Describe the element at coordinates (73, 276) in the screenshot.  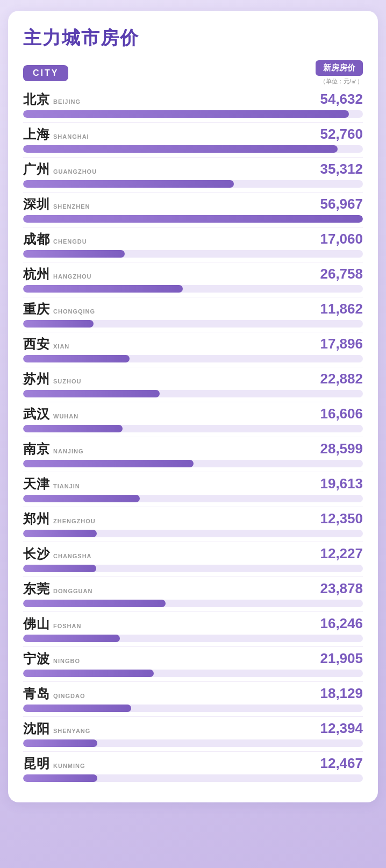
I see `city-en: HANGZHOU` at that location.